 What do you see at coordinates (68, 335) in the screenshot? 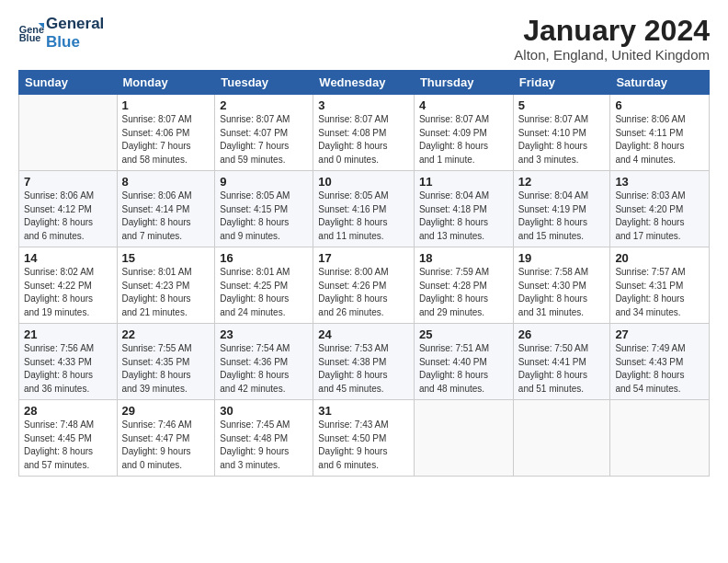
I see `day-number: 21` at bounding box center [68, 335].